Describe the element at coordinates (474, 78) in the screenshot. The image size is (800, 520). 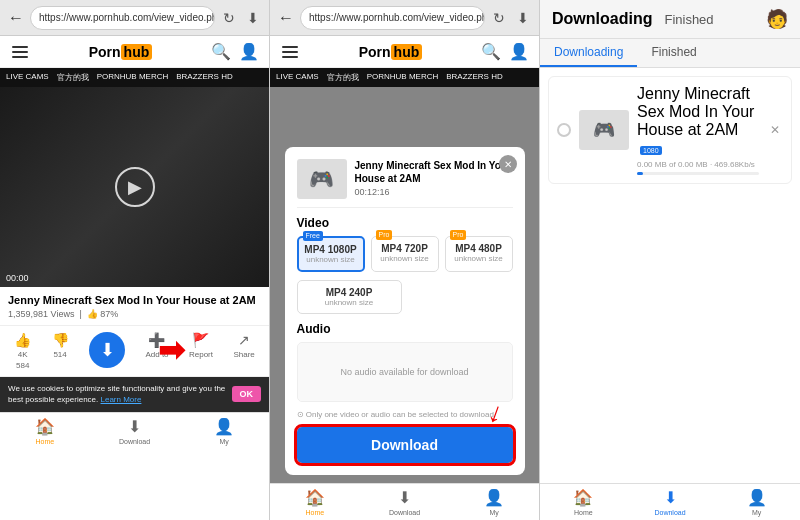
I see `nav-brazzers-2: BRAZZERS HD` at that location.